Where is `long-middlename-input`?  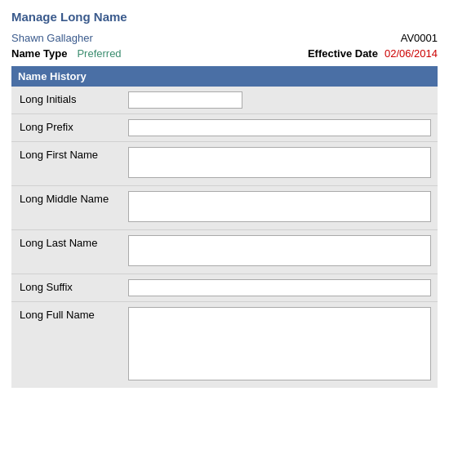
long-middlename-input is located at coordinates (279, 207).